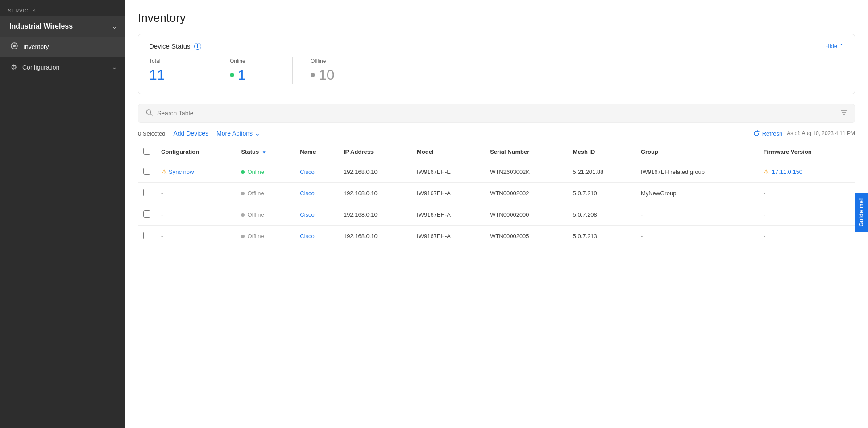 The image size is (868, 428). I want to click on filter-icon, so click(844, 113).